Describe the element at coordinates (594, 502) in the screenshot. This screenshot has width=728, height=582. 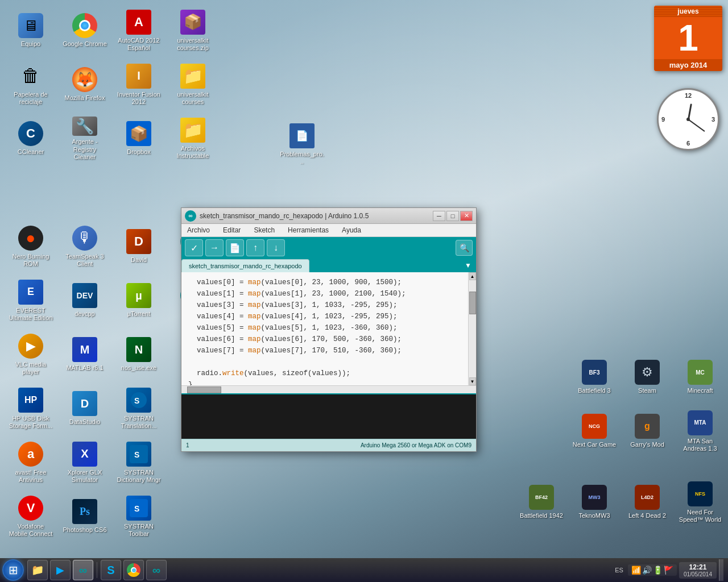
I see `desktop-icon-teknomw3: MW3 TeknoMW3` at that location.